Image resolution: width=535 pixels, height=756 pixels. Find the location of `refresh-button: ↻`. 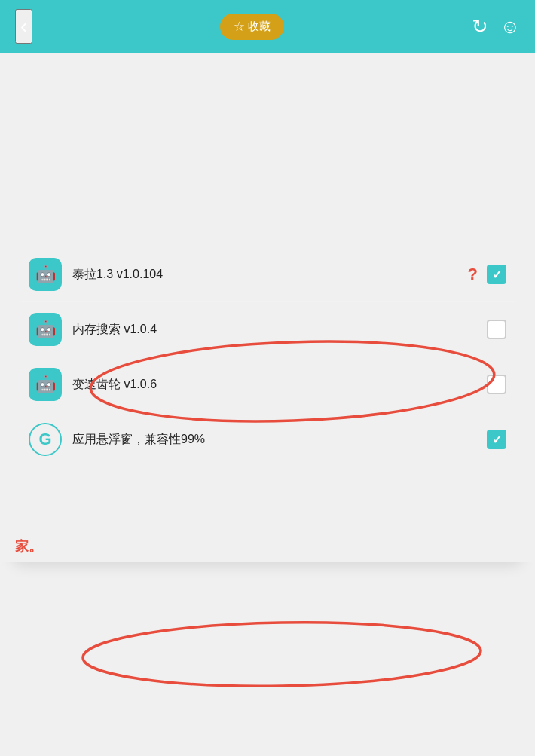

refresh-button: ↻ is located at coordinates (480, 27).